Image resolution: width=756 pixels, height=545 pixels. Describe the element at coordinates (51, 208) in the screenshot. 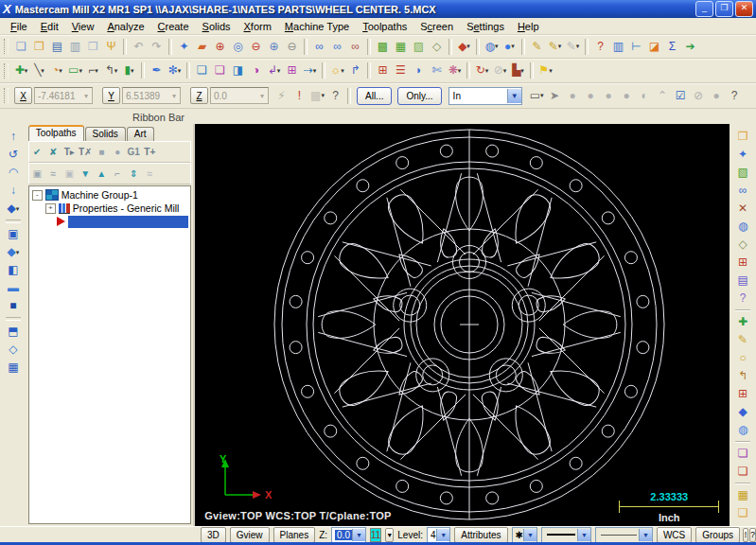

I see `tree-expander-plus: +` at that location.